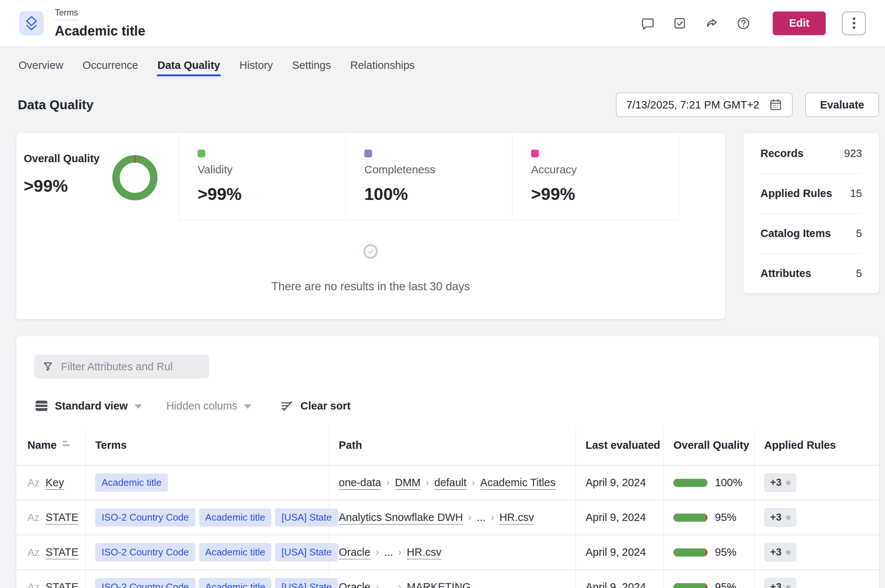 The image size is (885, 588). What do you see at coordinates (382, 68) in the screenshot?
I see `tab-relationships: Relationships` at bounding box center [382, 68].